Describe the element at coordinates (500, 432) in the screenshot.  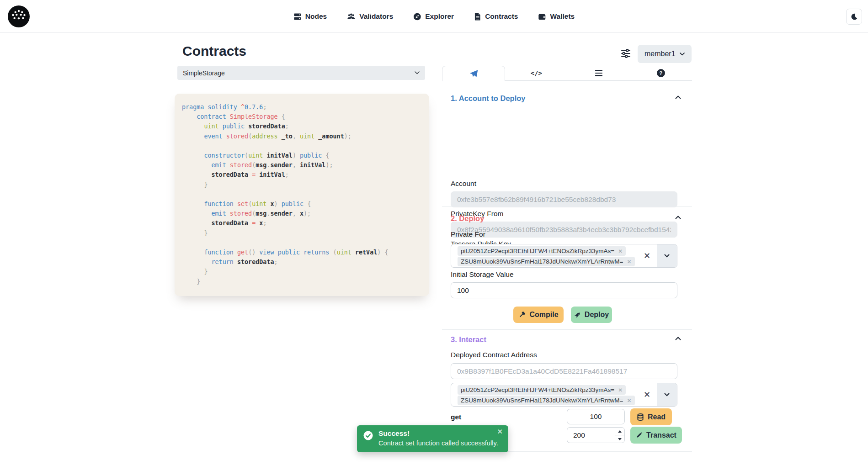
I see `close-icon: ✕` at that location.